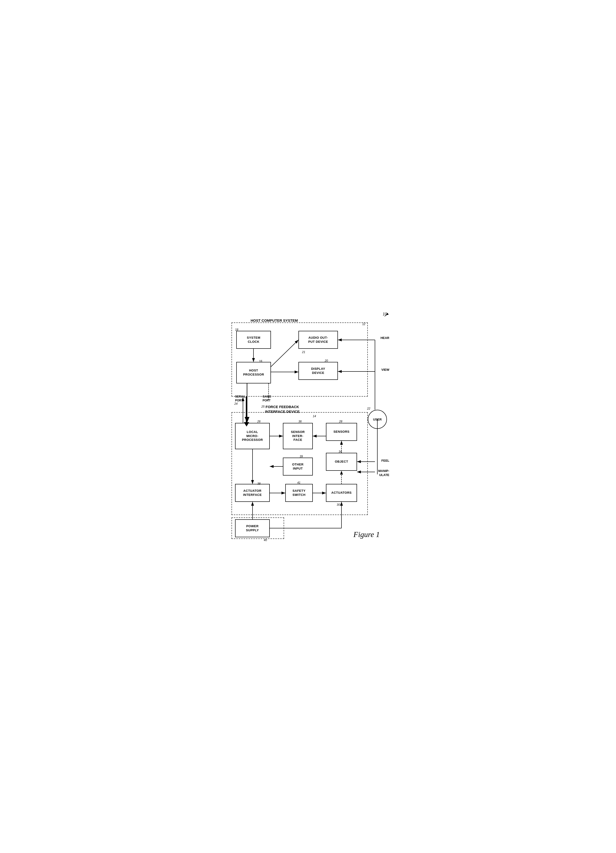 This screenshot has height=853, width=616. What do you see at coordinates (341, 421) in the screenshot?
I see `ref-28: 28` at bounding box center [341, 421].